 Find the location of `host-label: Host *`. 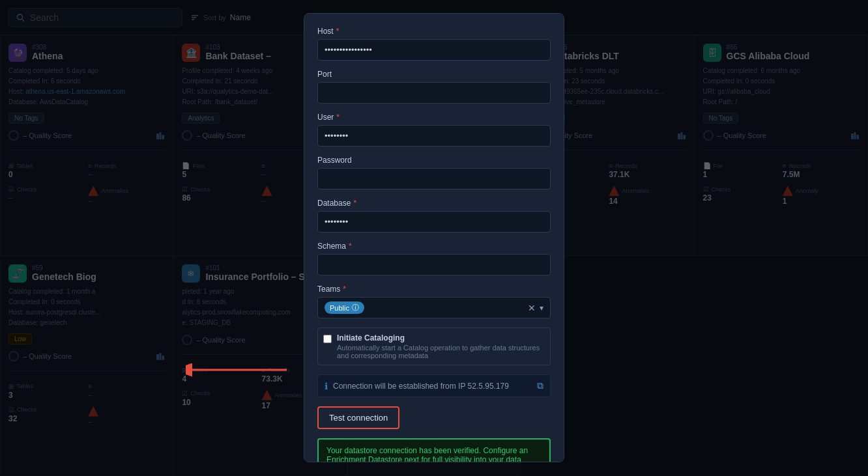

host-label: Host * is located at coordinates (434, 31).